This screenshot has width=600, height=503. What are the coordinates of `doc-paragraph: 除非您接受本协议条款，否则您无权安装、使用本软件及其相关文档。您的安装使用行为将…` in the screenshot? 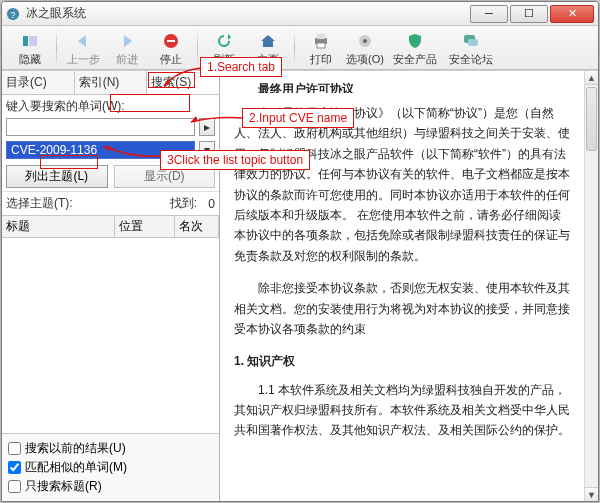 It's located at (402, 308).